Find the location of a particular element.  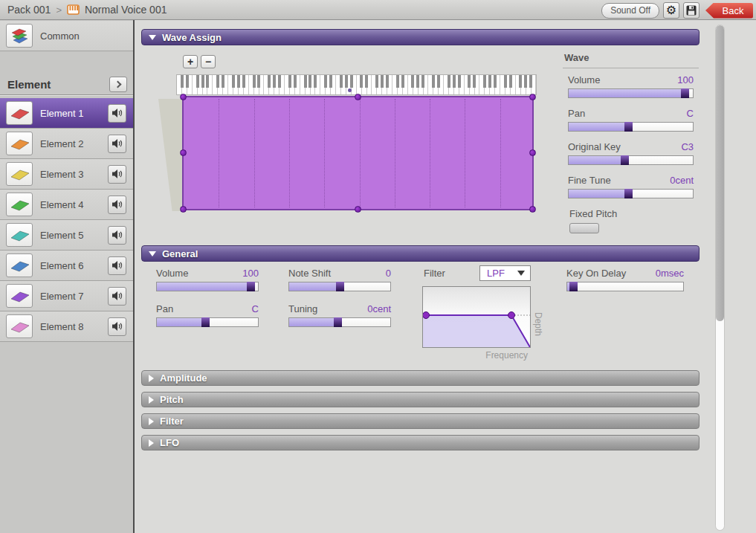

save-button is located at coordinates (691, 10).